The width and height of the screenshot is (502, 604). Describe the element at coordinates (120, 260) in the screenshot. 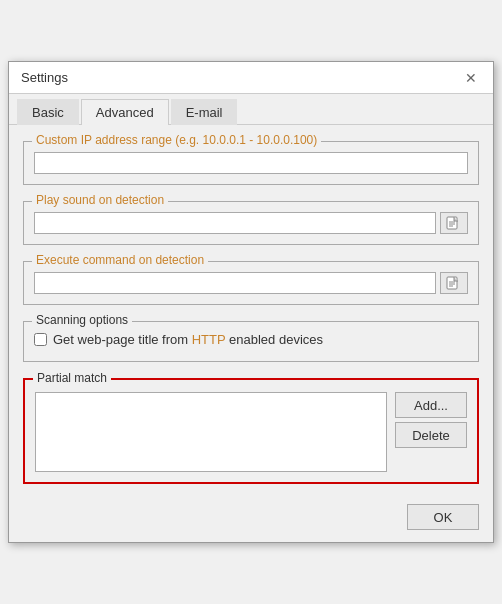

I see `execute-command-label: Execute command on detection` at that location.